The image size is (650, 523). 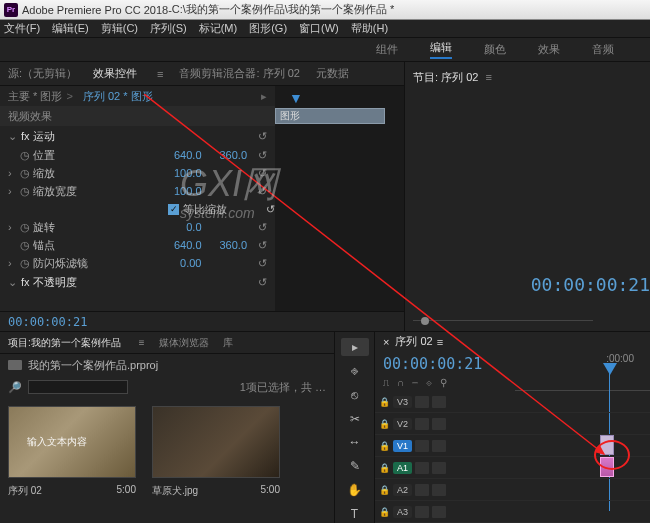 What do you see at coordinates (402, 424) in the screenshot?
I see `track-v2: V2` at bounding box center [402, 424].